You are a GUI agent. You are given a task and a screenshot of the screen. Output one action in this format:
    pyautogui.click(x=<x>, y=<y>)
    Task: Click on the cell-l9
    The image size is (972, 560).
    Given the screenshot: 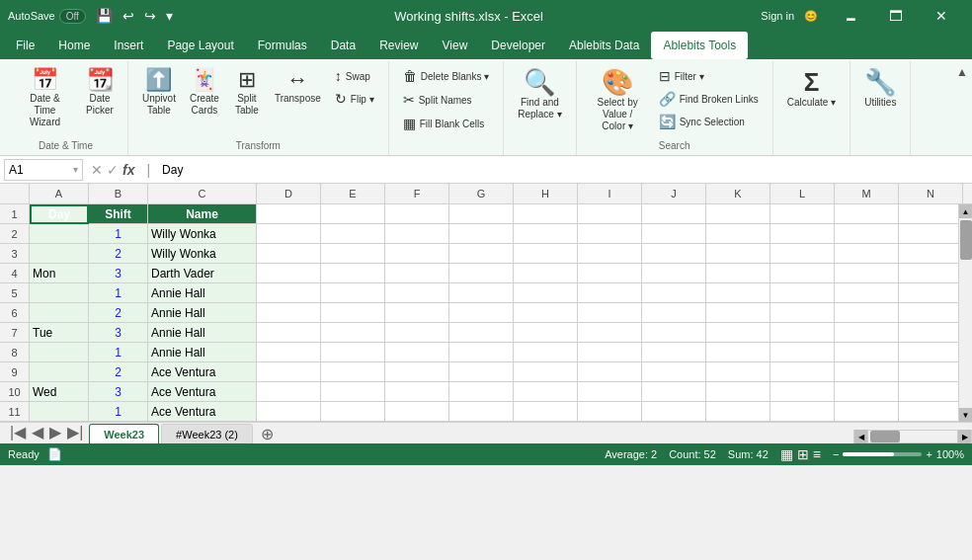 What is the action you would take?
    pyautogui.click(x=802, y=372)
    